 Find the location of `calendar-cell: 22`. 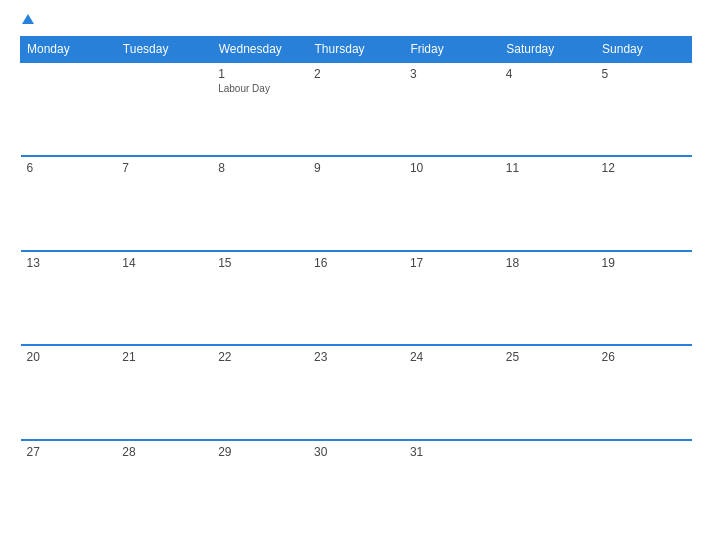

calendar-cell: 22 is located at coordinates (260, 392).